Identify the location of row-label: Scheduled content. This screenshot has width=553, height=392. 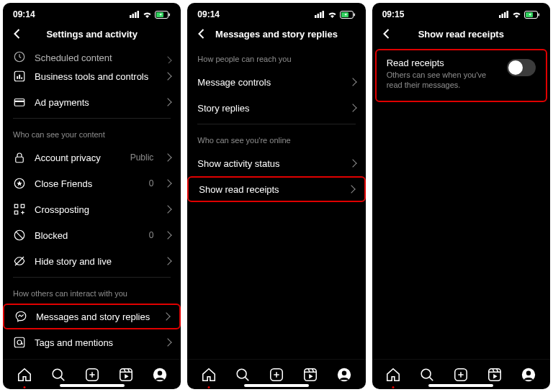
(95, 58).